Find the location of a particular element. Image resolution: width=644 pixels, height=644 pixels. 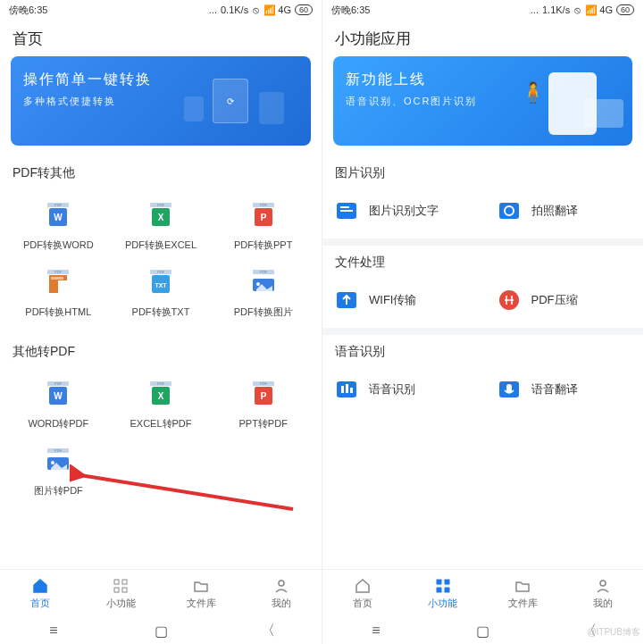

feature-label: 拍照翻译 is located at coordinates (555, 211).